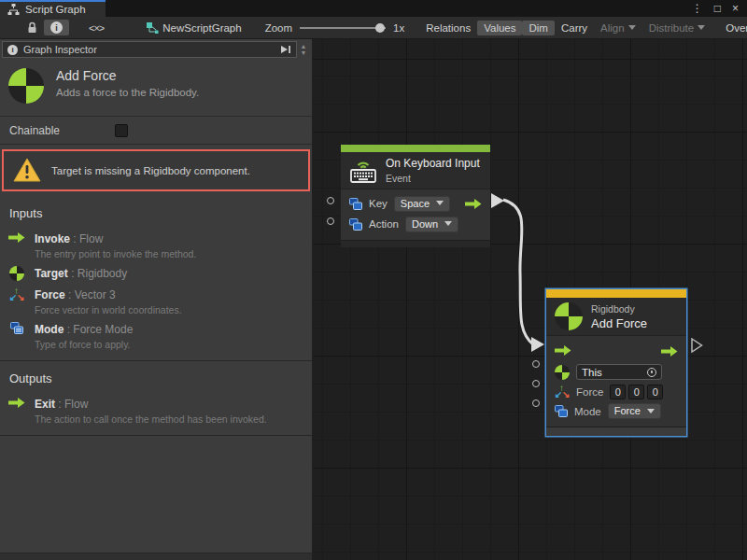 The width and height of the screenshot is (747, 560). I want to click on port-description: The action to call once the method has b…, so click(151, 419).